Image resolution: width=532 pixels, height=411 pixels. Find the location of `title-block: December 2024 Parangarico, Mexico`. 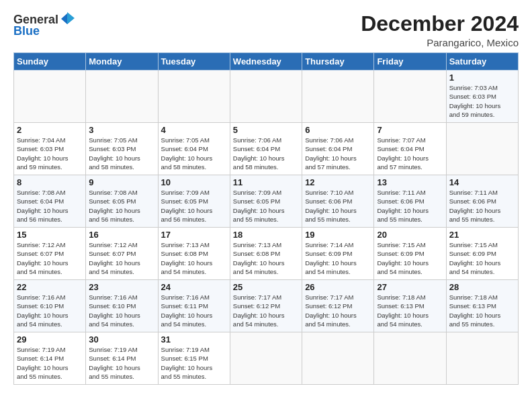

title-block: December 2024 Parangarico, Mexico is located at coordinates (439, 30).